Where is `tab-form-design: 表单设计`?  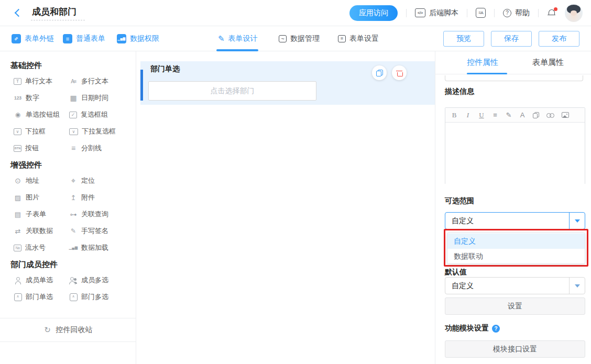 tab-form-design: 表单设计 is located at coordinates (238, 39).